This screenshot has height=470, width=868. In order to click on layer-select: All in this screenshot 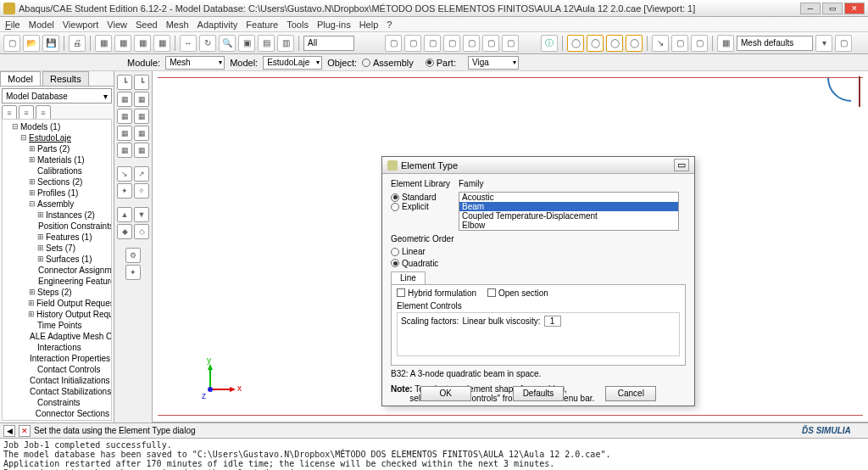, I will do `click(329, 43)`.